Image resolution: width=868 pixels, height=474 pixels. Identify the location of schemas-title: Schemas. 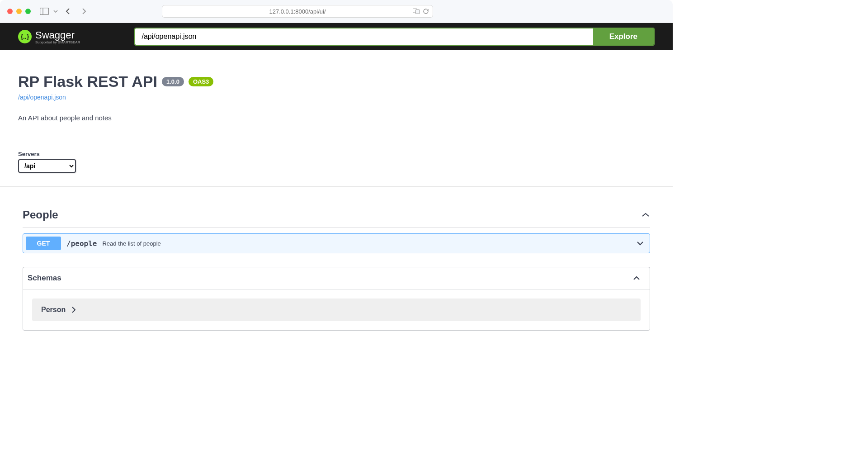
(44, 278).